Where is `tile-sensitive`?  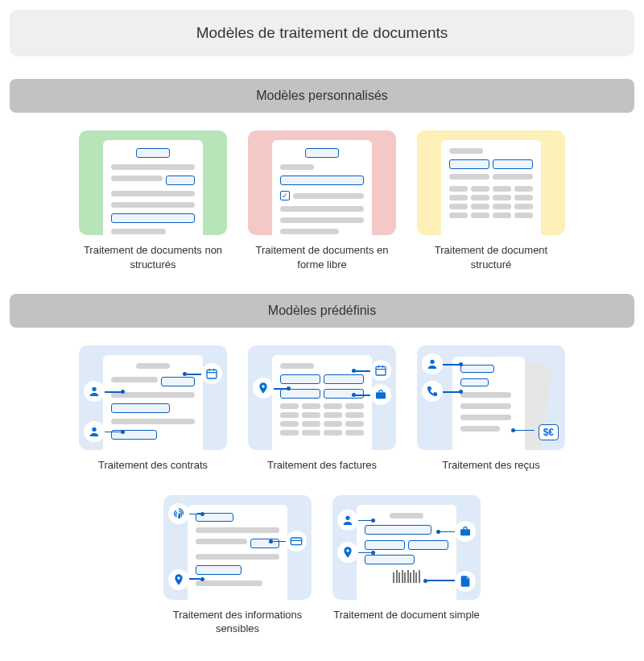 tile-sensitive is located at coordinates (237, 547).